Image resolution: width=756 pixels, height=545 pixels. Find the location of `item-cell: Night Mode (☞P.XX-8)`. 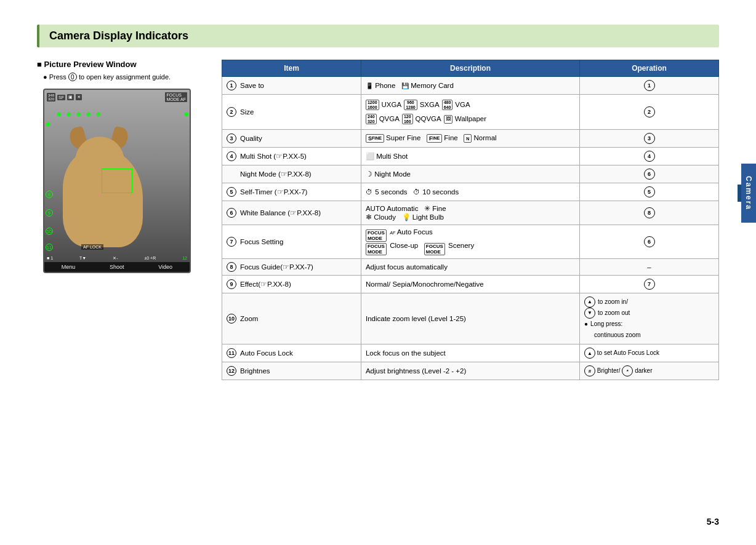

item-cell: Night Mode (☞P.XX-8) is located at coordinates (292, 175).